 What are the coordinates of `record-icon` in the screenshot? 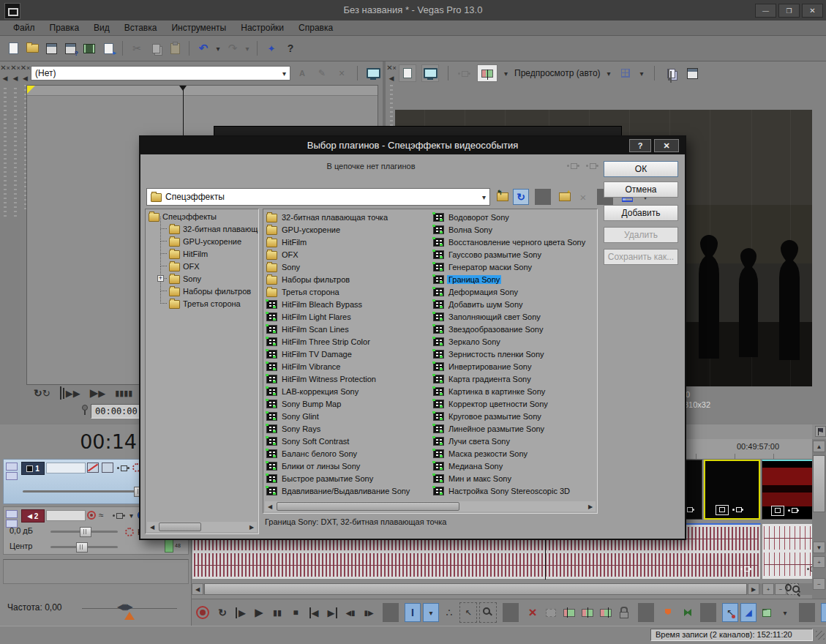 It's located at (203, 613).